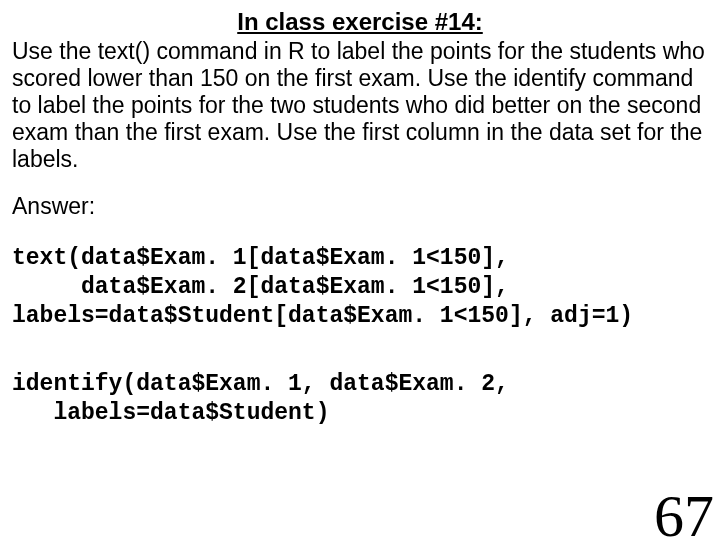 The width and height of the screenshot is (720, 540). I want to click on page-number: 67, so click(684, 513).